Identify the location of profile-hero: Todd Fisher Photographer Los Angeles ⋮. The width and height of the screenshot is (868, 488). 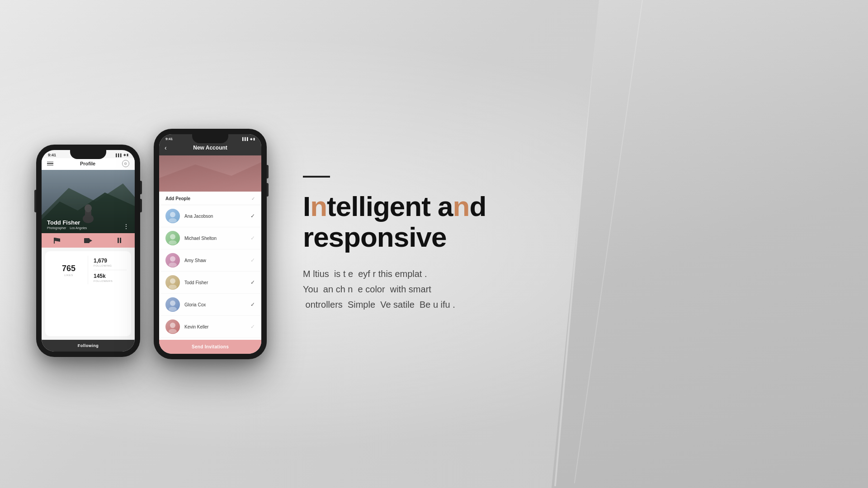
(88, 202).